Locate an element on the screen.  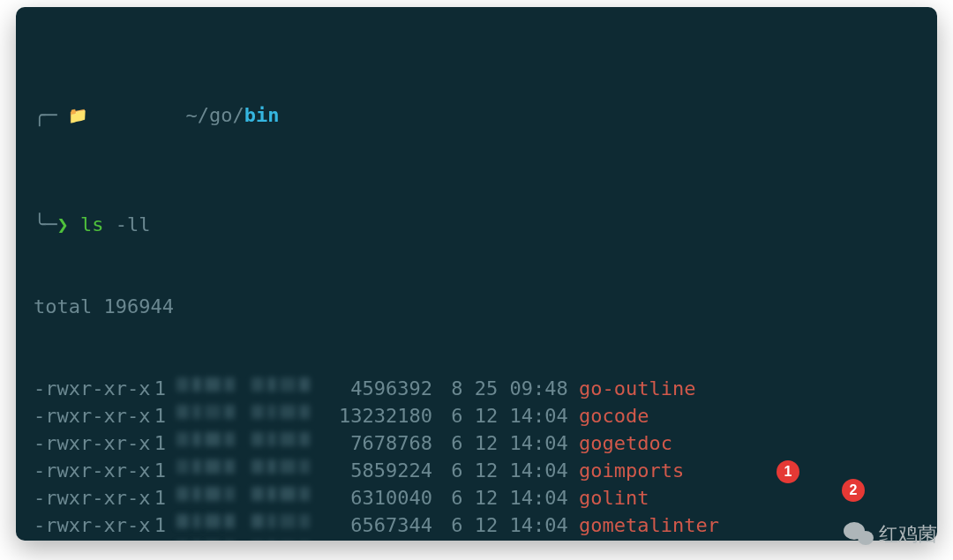
wechat-watermark: 红鸡菌 is located at coordinates (890, 534).